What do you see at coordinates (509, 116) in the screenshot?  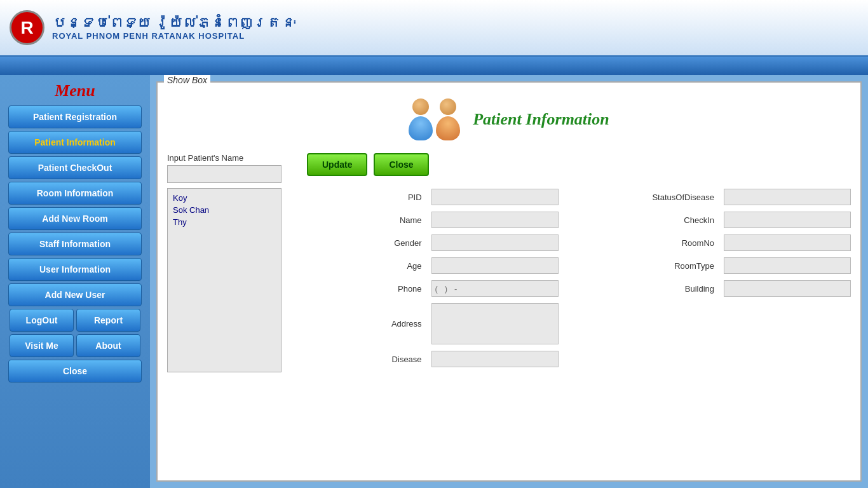 I see `patient-header: Patient Information` at bounding box center [509, 116].